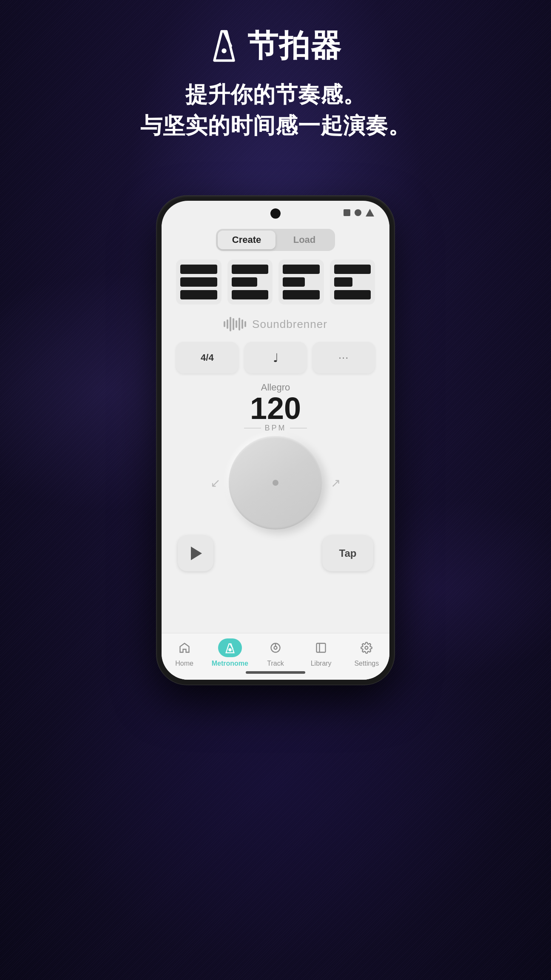 Image resolution: width=551 pixels, height=980 pixels. I want to click on dial-center-dot, so click(276, 483).